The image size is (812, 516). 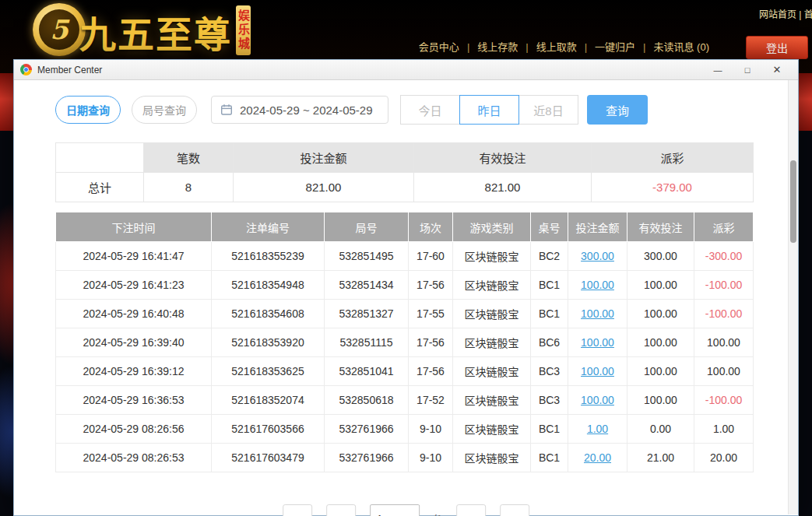 What do you see at coordinates (598, 458) in the screenshot?
I see `bet-amount-link: 20.00` at bounding box center [598, 458].